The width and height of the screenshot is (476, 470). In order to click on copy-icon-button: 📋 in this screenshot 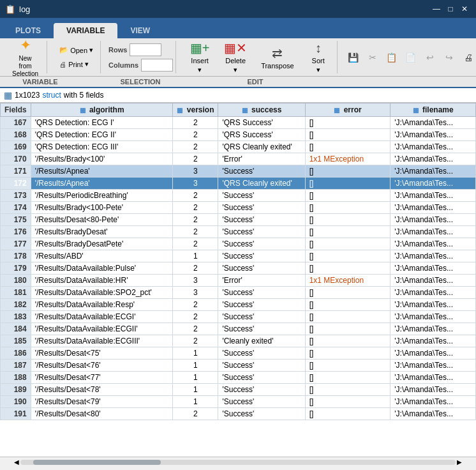, I will do `click(392, 57)`.